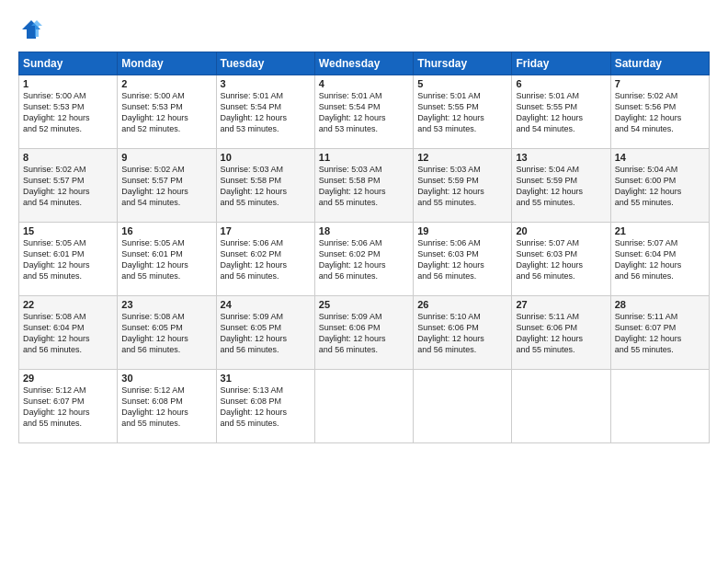 The width and height of the screenshot is (728, 563). I want to click on cell-info: Sunrise: 5:01 AM Sunset: 5:54 PM Dayligh…, so click(266, 112).